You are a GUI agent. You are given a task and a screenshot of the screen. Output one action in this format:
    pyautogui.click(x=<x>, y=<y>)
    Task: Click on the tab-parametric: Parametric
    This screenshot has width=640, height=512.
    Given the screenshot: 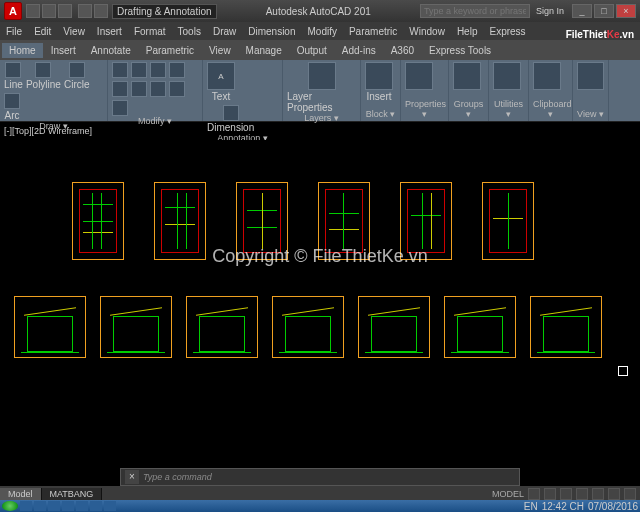 What is the action you would take?
    pyautogui.click(x=170, y=50)
    